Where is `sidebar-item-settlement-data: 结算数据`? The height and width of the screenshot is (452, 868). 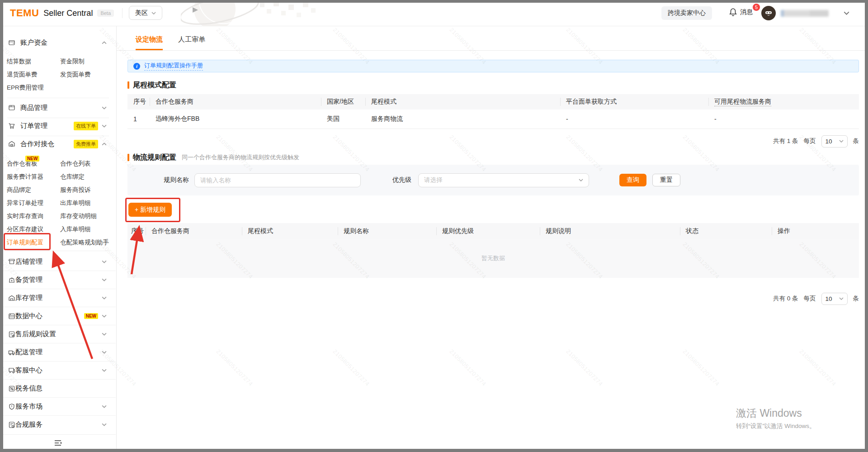
sidebar-item-settlement-data: 结算数据 is located at coordinates (33, 62).